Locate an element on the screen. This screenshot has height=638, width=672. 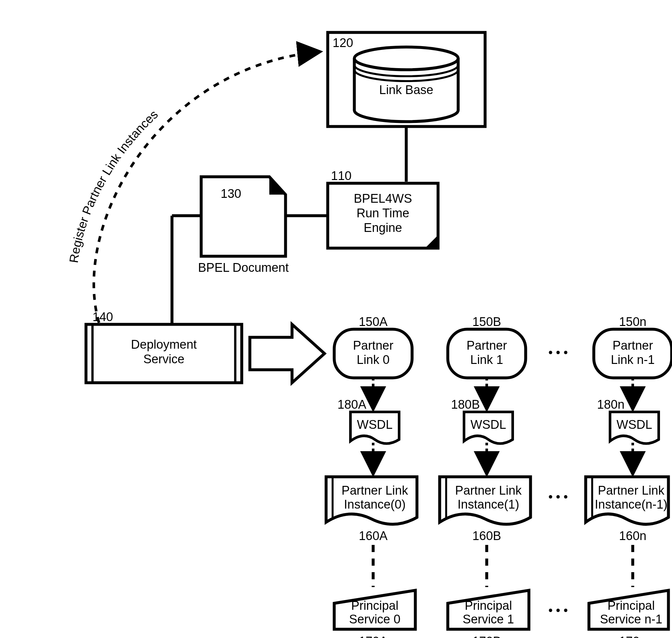
partner-link-0: 150A Partner Link 0 is located at coordinates (373, 346).